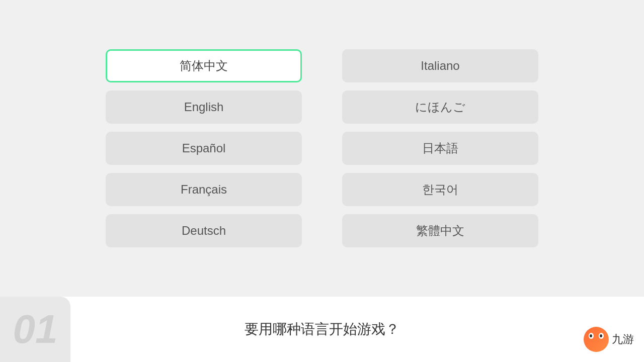 The image size is (644, 362). I want to click on lang-btn-korean: 한국어, so click(440, 190).